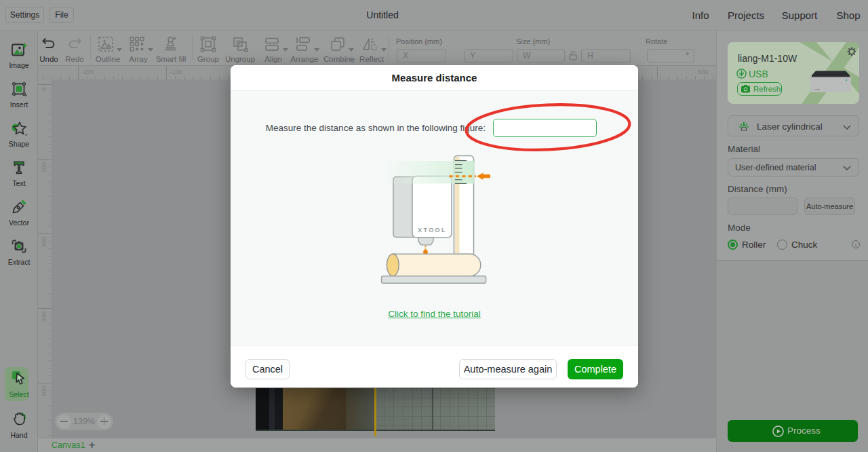 This screenshot has height=452, width=868. Describe the element at coordinates (433, 230) in the screenshot. I see `svg-text: XTOOL` at that location.